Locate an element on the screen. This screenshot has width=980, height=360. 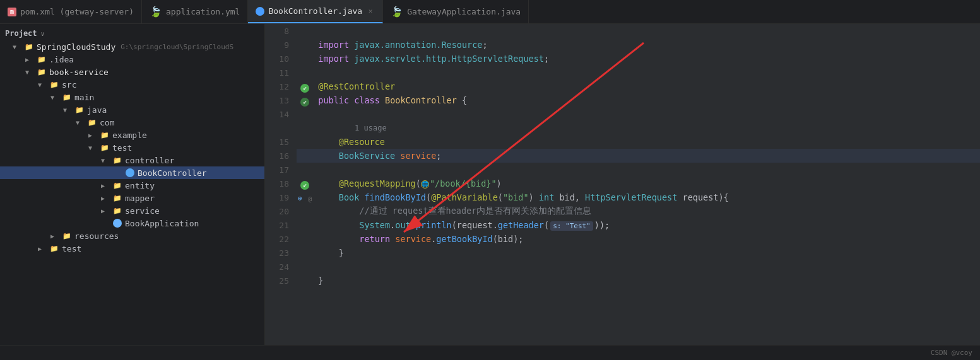
tree-item-src: ▼ 📁 src is located at coordinates (133, 84).